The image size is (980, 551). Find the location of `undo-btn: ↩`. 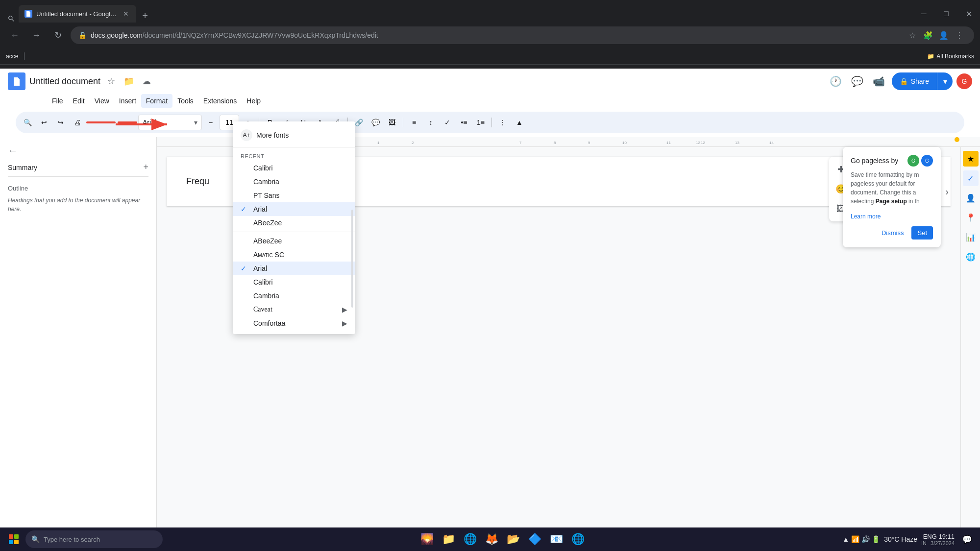

undo-btn: ↩ is located at coordinates (44, 122).